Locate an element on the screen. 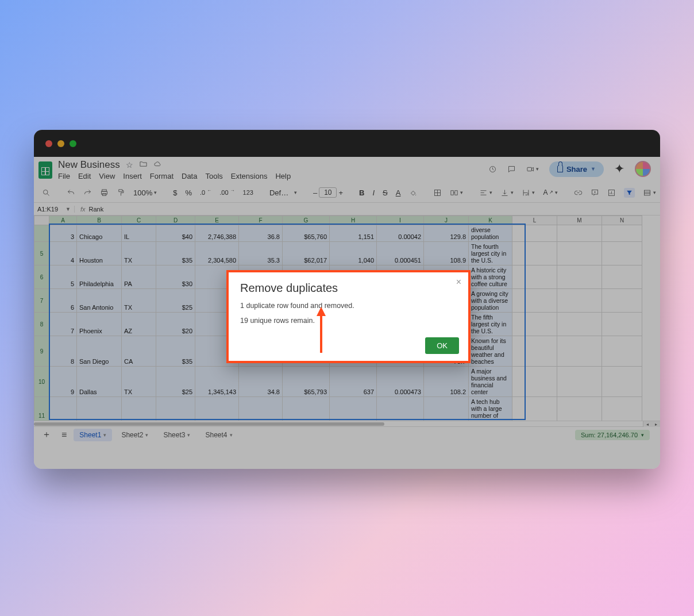 The height and width of the screenshot is (616, 694). halign-button: ▾ is located at coordinates (486, 193).